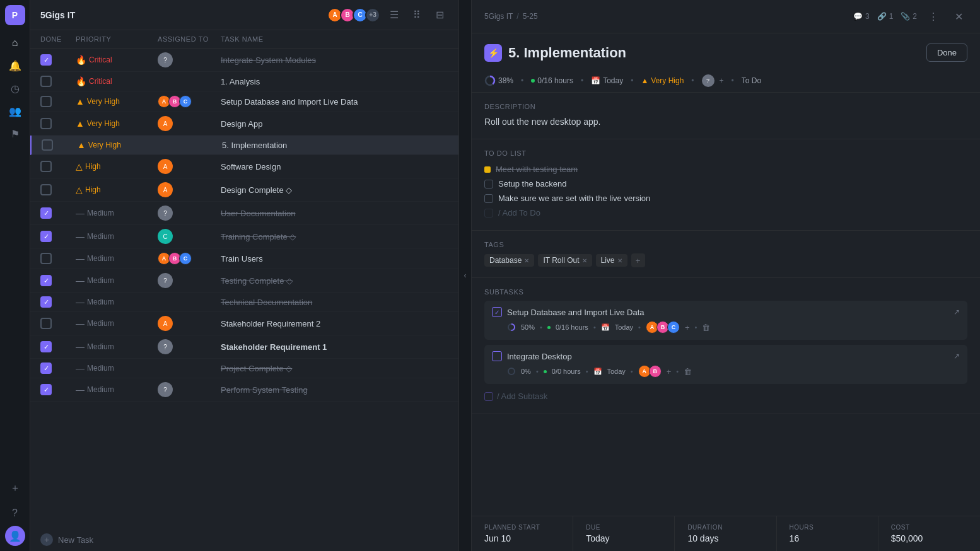 This screenshot has width=980, height=551. Describe the element at coordinates (607, 81) in the screenshot. I see `due-meta: 📅 Today` at that location.